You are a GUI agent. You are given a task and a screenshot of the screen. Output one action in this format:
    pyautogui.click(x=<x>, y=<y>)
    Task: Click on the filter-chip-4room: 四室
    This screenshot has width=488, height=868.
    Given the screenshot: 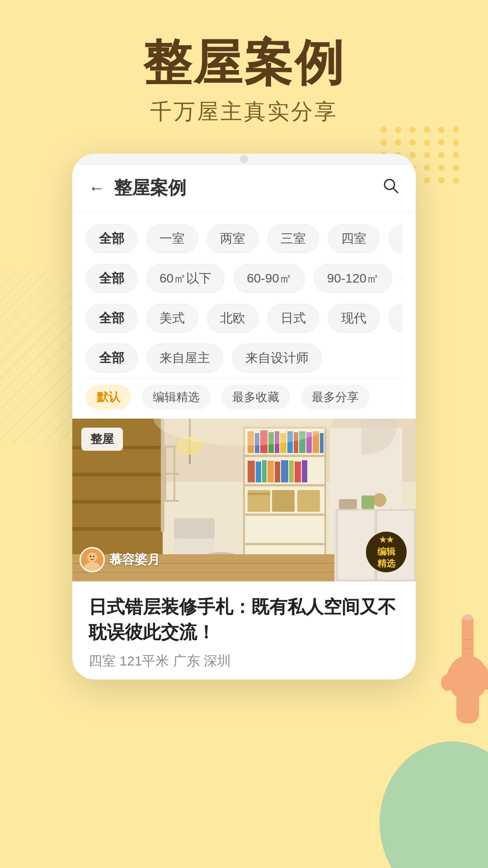 What is the action you would take?
    pyautogui.click(x=354, y=239)
    